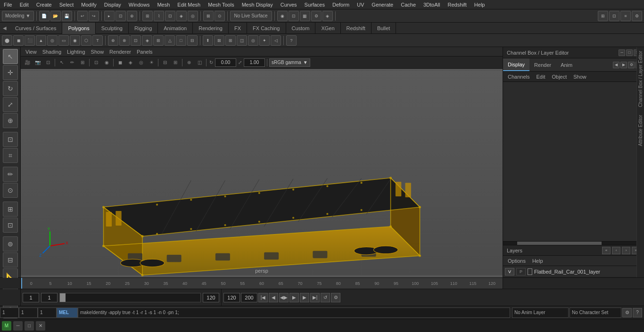  I want to click on prev-frame-btn: ◀, so click(273, 298).